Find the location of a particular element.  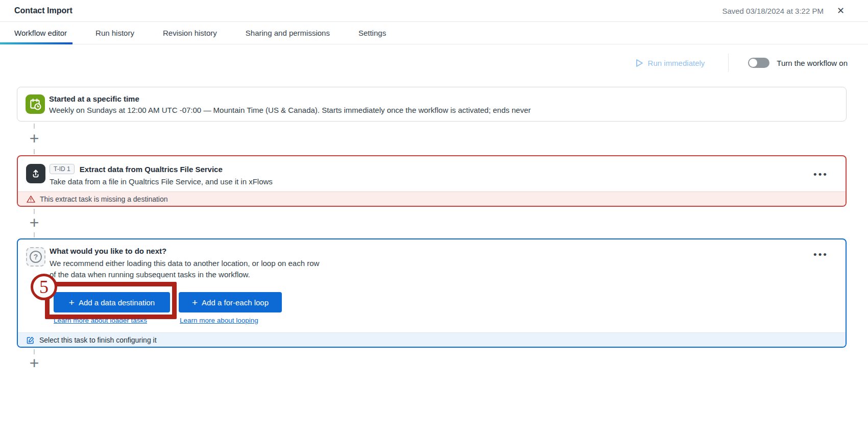

toggle-knob is located at coordinates (753, 63).